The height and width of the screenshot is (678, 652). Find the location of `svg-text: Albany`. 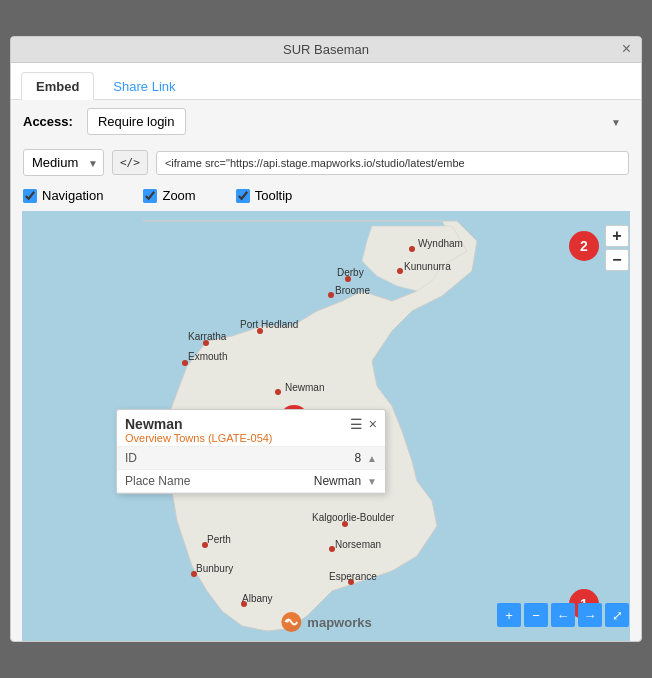

svg-text: Albany is located at coordinates (258, 598).